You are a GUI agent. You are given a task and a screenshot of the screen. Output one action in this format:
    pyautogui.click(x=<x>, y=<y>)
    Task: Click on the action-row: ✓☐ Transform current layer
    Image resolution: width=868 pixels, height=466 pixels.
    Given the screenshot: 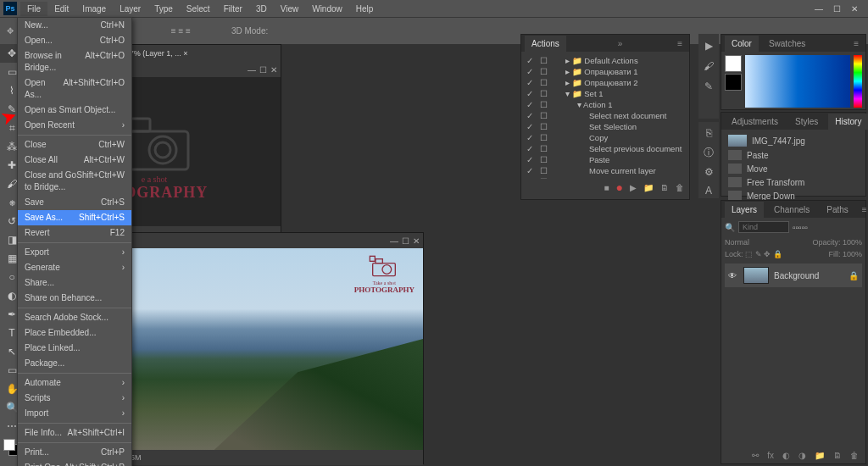 What is the action you would take?
    pyautogui.click(x=605, y=178)
    